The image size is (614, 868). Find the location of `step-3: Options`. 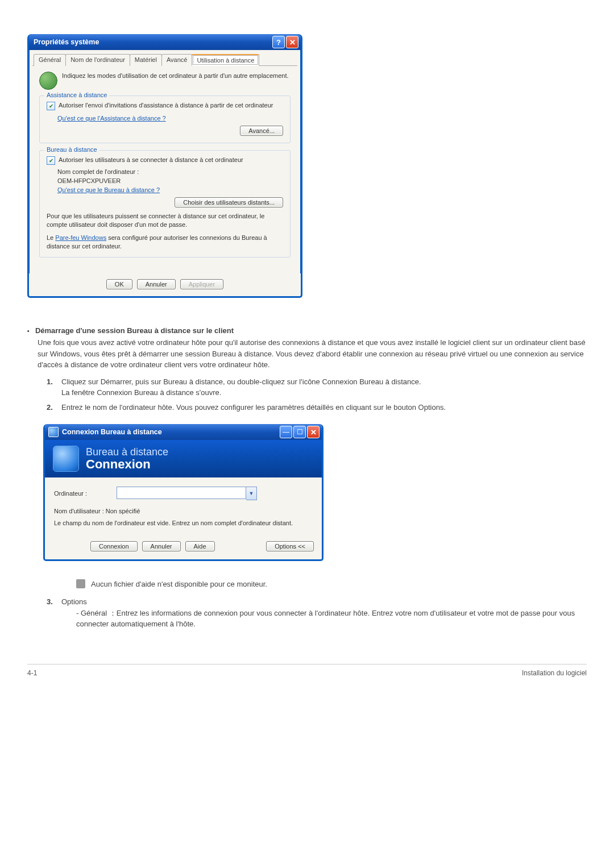

step-3: Options is located at coordinates (324, 602).